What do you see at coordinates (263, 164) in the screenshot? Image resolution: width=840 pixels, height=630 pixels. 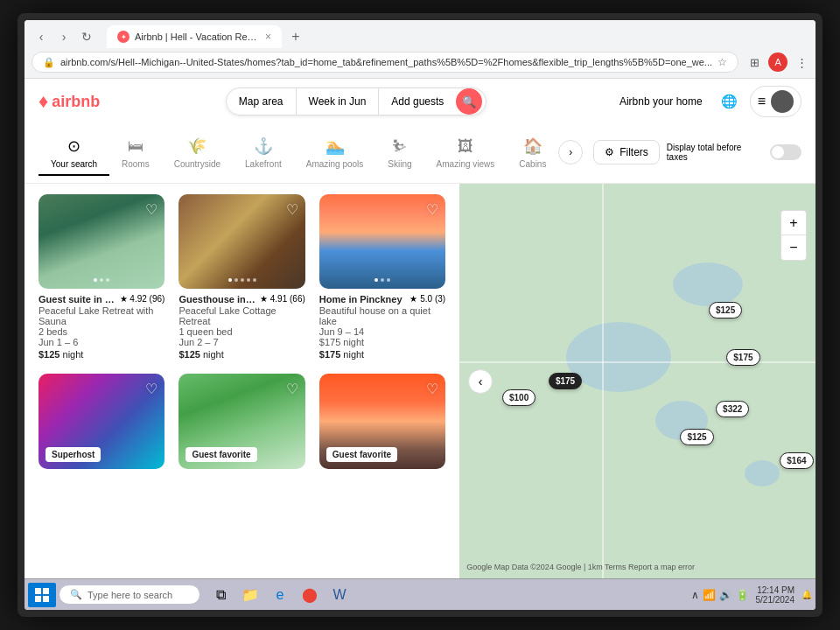 I see `category-label-lakefront: Lakefront` at bounding box center [263, 164].